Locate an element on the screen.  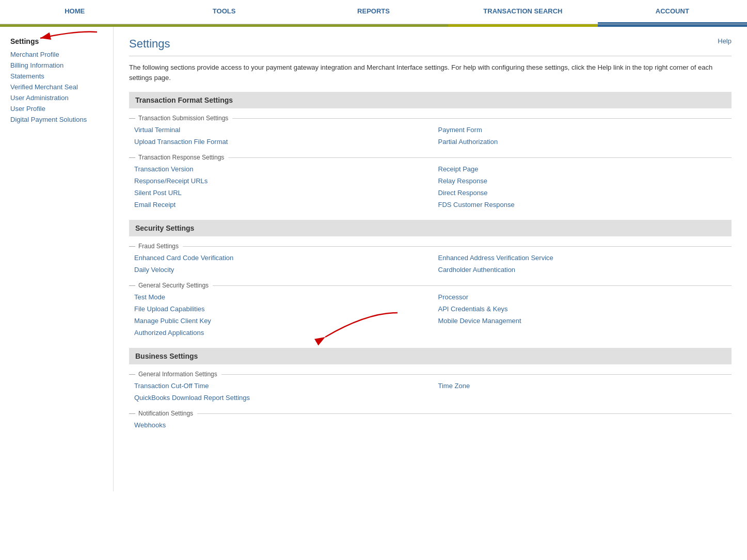
subsection-label-submission: — Transaction Submission Settings is located at coordinates (431, 118).